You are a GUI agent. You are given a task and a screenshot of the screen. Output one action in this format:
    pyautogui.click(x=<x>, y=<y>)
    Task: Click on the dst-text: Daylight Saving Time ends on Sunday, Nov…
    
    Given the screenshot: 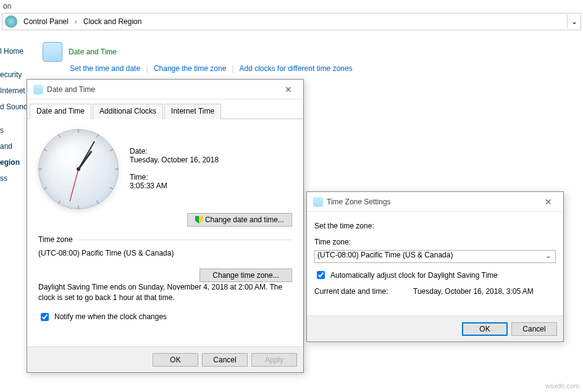 What is the action you would take?
    pyautogui.click(x=166, y=293)
    